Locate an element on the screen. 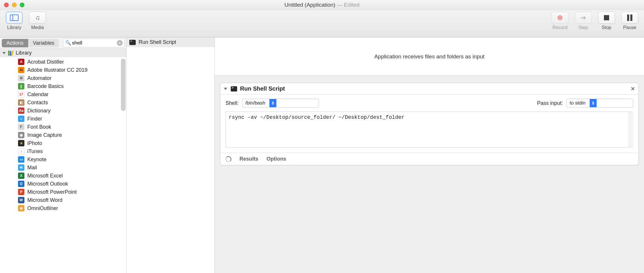 The image size is (644, 273). window-controls is located at coordinates (14, 5).